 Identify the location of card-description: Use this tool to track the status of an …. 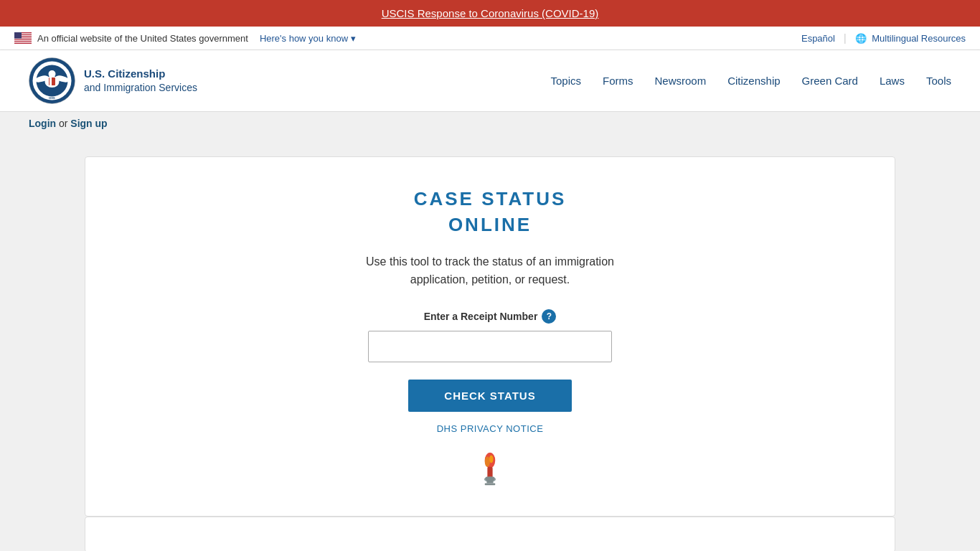
(490, 271).